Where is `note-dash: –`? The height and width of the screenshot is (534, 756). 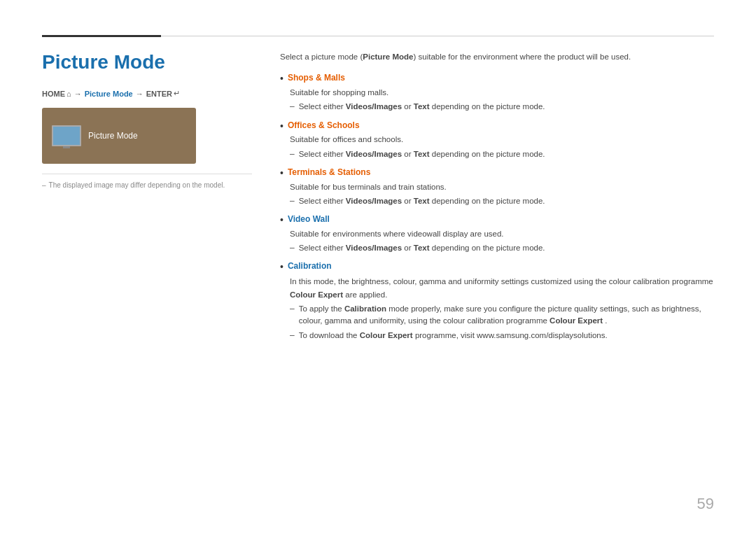 note-dash: – is located at coordinates (44, 185).